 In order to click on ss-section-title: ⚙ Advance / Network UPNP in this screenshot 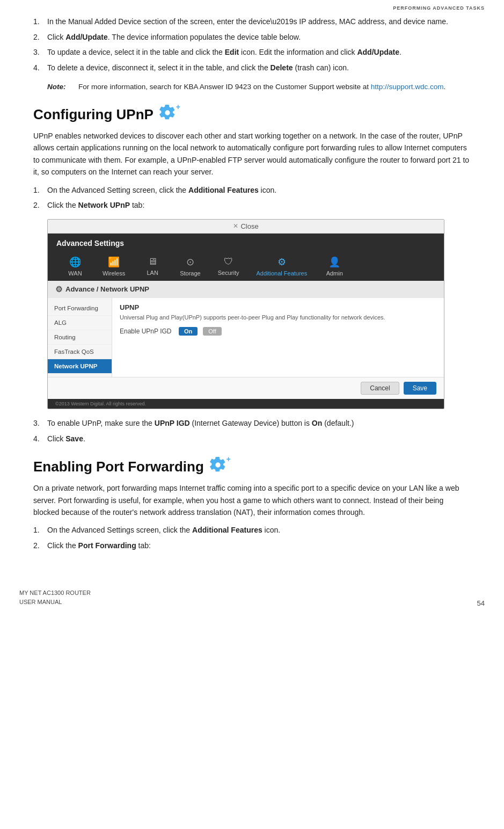, I will do `click(246, 289)`.